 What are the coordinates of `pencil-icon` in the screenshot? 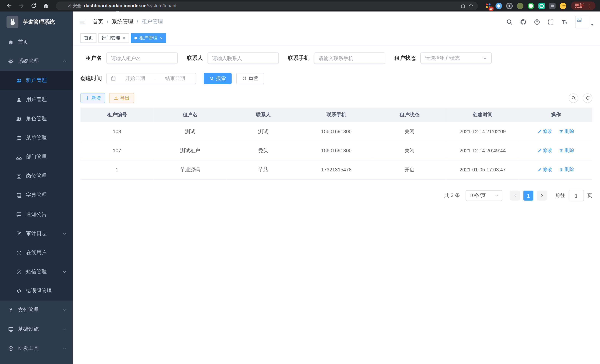 It's located at (540, 131).